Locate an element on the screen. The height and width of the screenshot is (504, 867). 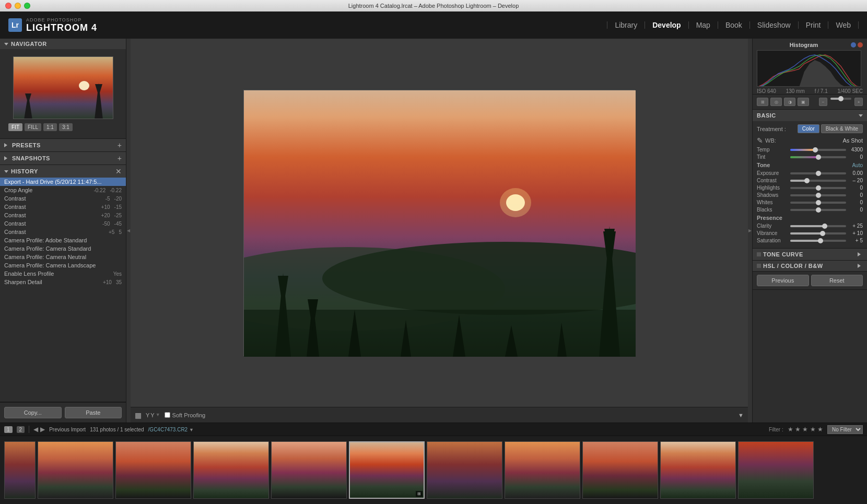
zoom-minus-icon: − is located at coordinates (823, 102).